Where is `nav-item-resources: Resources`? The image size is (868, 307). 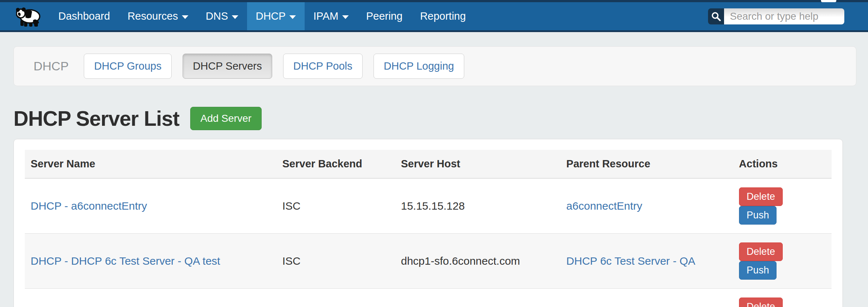
nav-item-resources: Resources is located at coordinates (158, 16).